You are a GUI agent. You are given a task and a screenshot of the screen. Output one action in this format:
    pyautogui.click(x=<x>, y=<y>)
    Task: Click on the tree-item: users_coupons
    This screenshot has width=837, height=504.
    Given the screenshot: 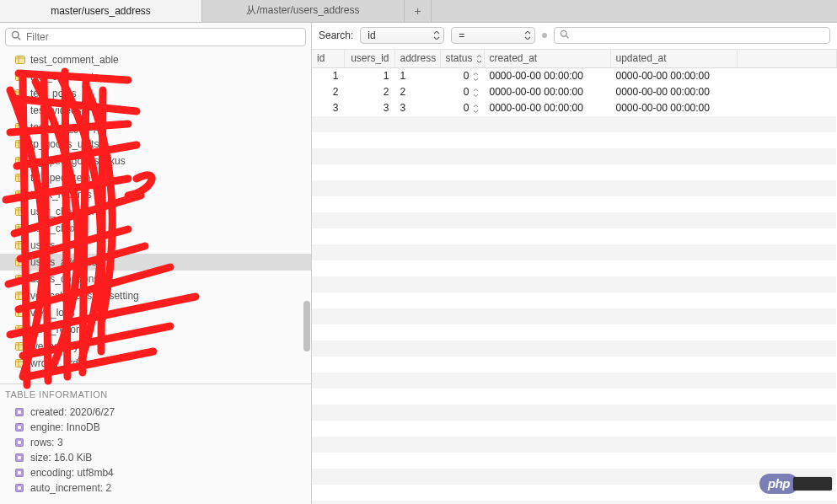 What is the action you would take?
    pyautogui.click(x=155, y=279)
    